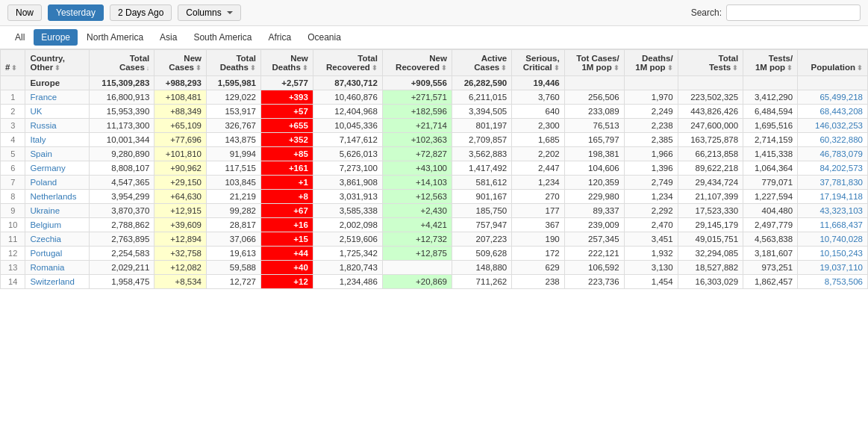  I want to click on country-link: Switzerland, so click(52, 282).